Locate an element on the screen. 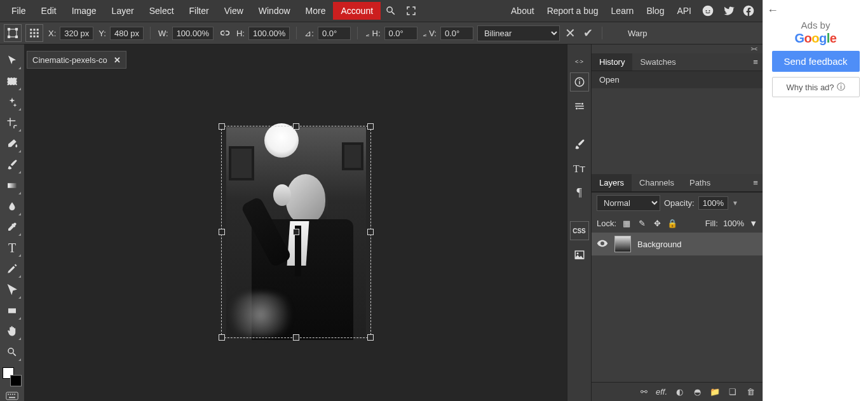  layer-row-background: Background is located at coordinates (677, 244).